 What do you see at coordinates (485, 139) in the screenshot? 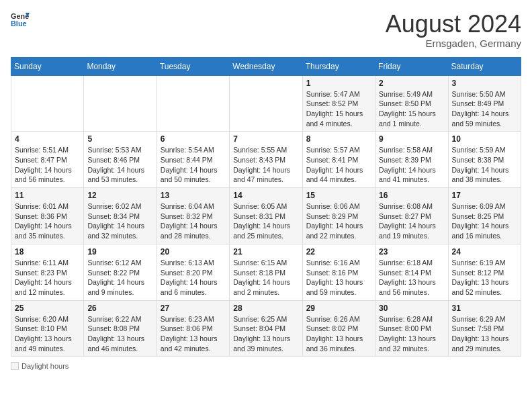
I see `day-number: 10` at bounding box center [485, 139].